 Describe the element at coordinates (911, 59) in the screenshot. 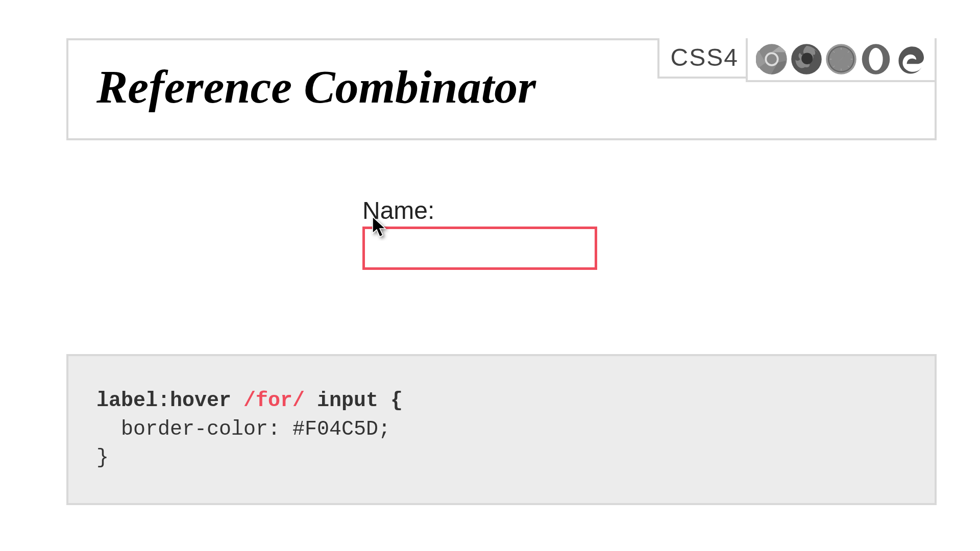

I see `edge-icon` at that location.